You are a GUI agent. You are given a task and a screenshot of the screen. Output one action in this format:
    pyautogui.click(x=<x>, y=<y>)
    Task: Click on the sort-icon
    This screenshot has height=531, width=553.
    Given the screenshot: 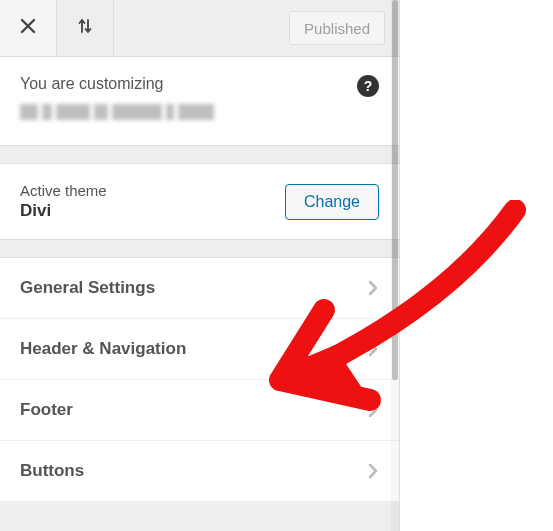 What is the action you would take?
    pyautogui.click(x=85, y=28)
    